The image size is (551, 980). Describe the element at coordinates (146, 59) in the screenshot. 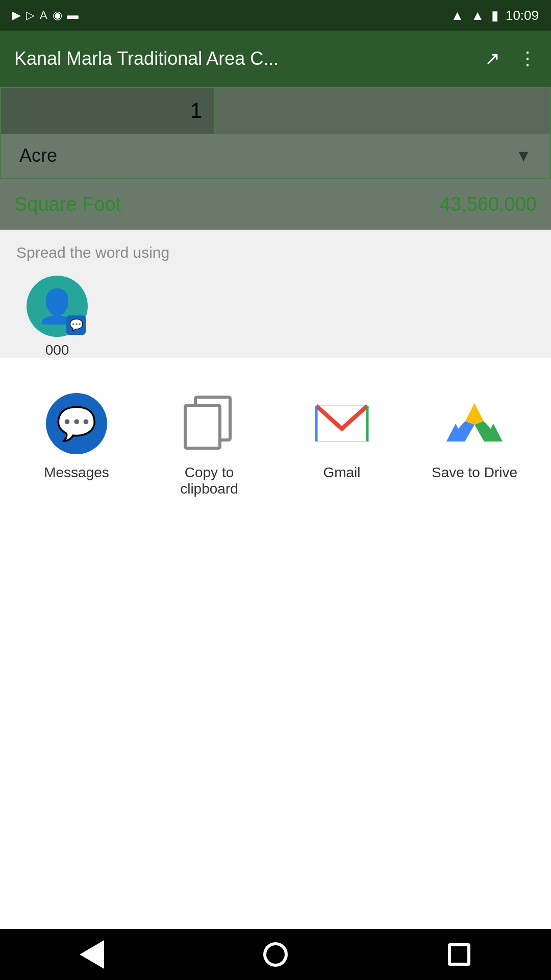

I see `app-title: Kanal Marla Traditional Area C...` at that location.